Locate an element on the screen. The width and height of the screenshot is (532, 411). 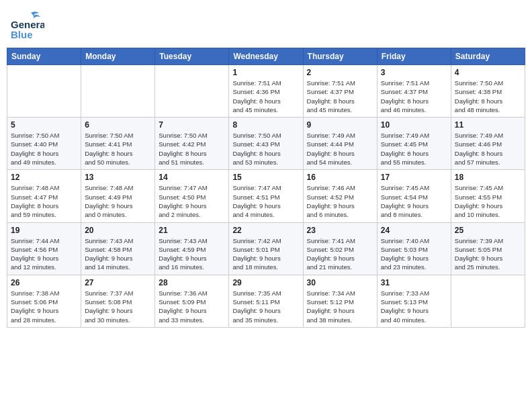
day-number: 14 is located at coordinates (192, 177).